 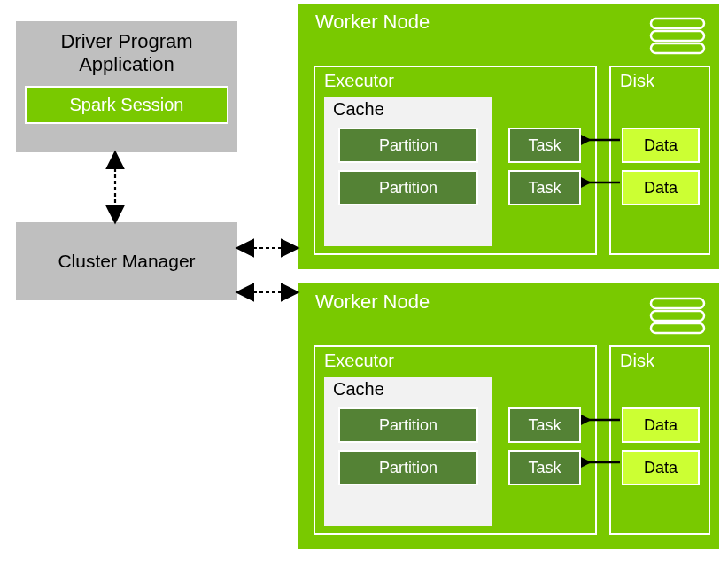 I want to click on spark-session-box: Spark Session, so click(x=127, y=105).